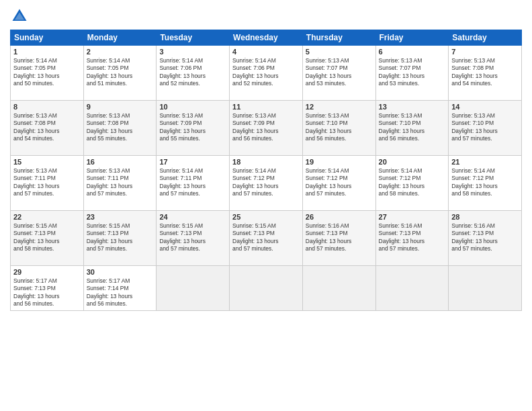 The width and height of the screenshot is (532, 411). I want to click on calendar-cell: 21Sunrise: 5:14 AM Sunset: 7:12 PM Dayli…, so click(485, 183).